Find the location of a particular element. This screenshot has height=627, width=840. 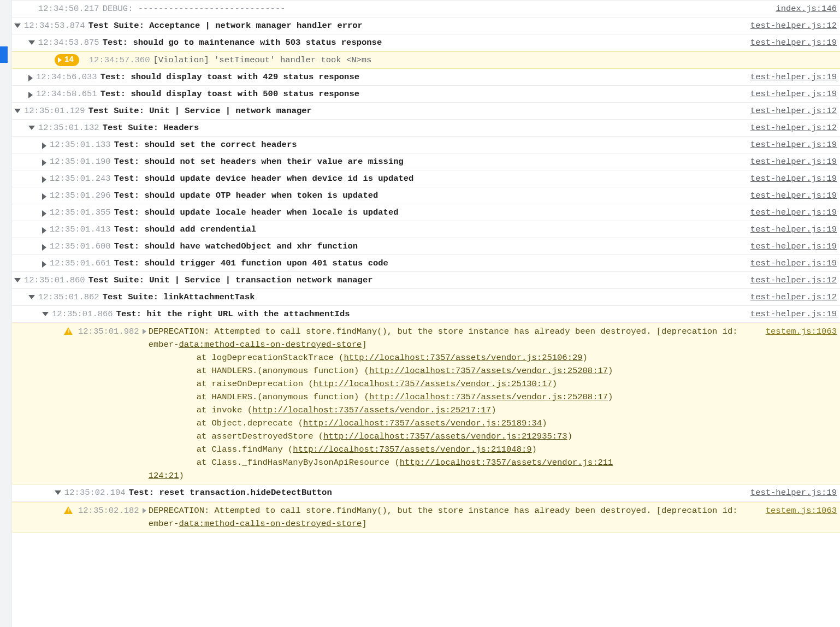

warning-count-badge: 14 is located at coordinates (67, 60).